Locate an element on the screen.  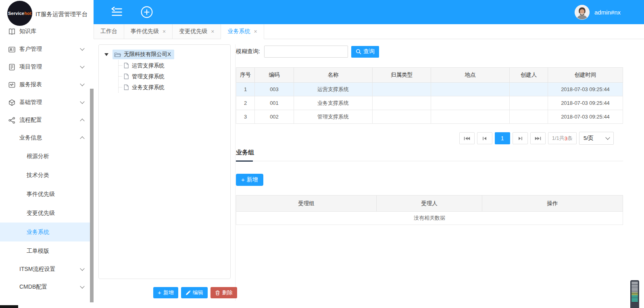
tree-node-label: 运营支撑系统 is located at coordinates (148, 66).